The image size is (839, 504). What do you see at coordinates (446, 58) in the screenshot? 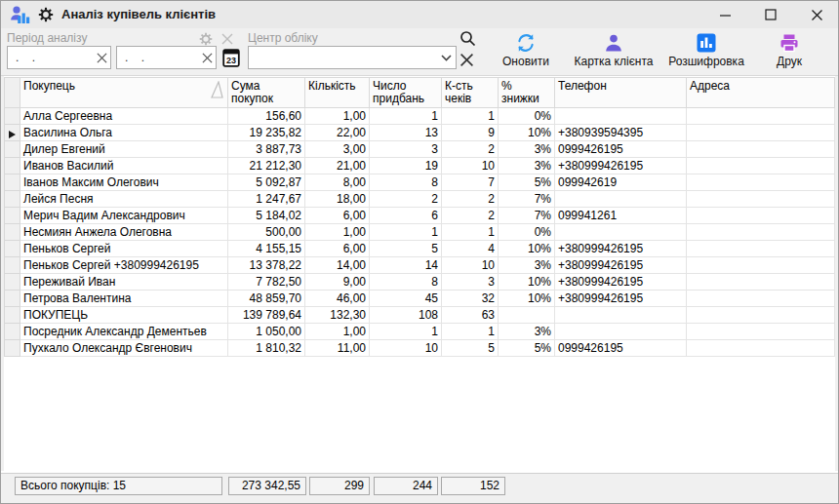
I see `chevron-down-icon` at bounding box center [446, 58].